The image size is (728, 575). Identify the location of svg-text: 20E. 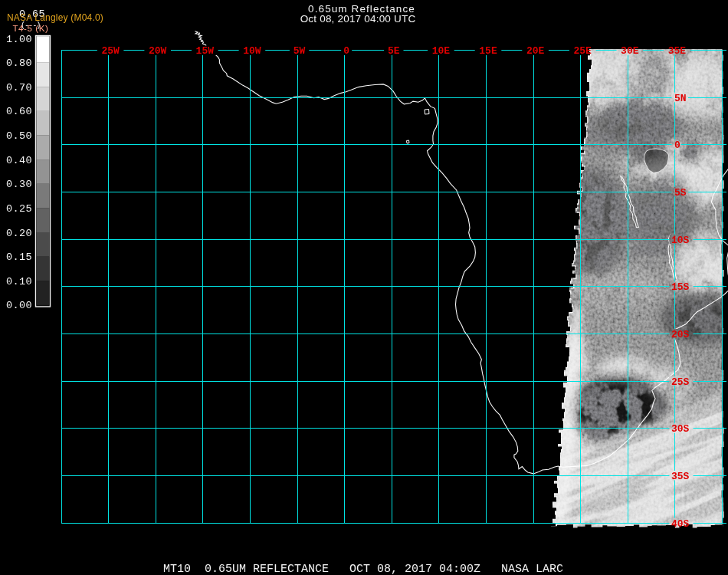
(536, 51).